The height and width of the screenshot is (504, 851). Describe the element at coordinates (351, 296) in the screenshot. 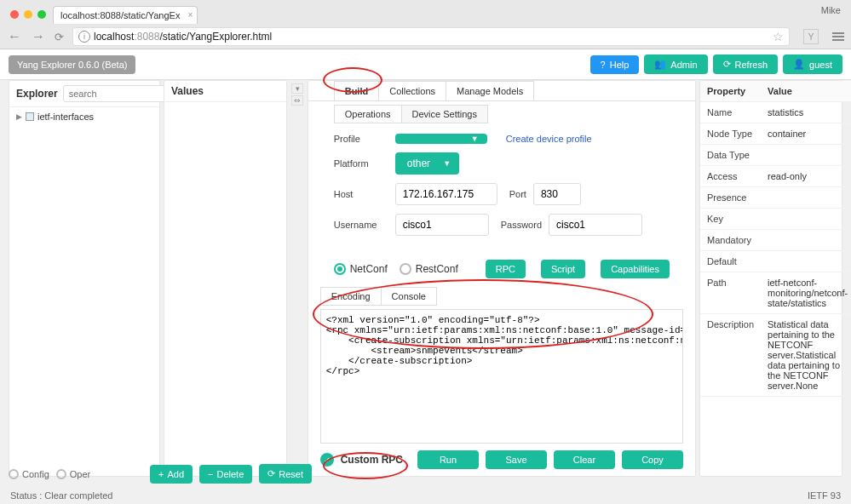

I see `tab-encoding: Encoding` at that location.